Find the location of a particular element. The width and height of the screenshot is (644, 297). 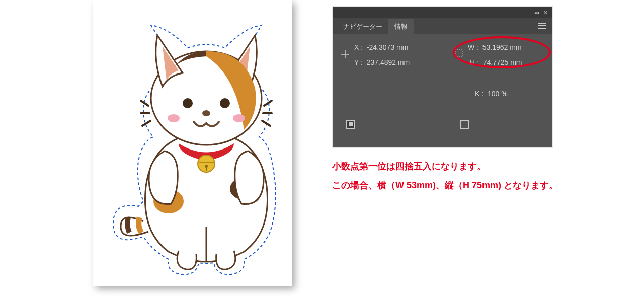

w-value: 53.1962 mm is located at coordinates (502, 47).